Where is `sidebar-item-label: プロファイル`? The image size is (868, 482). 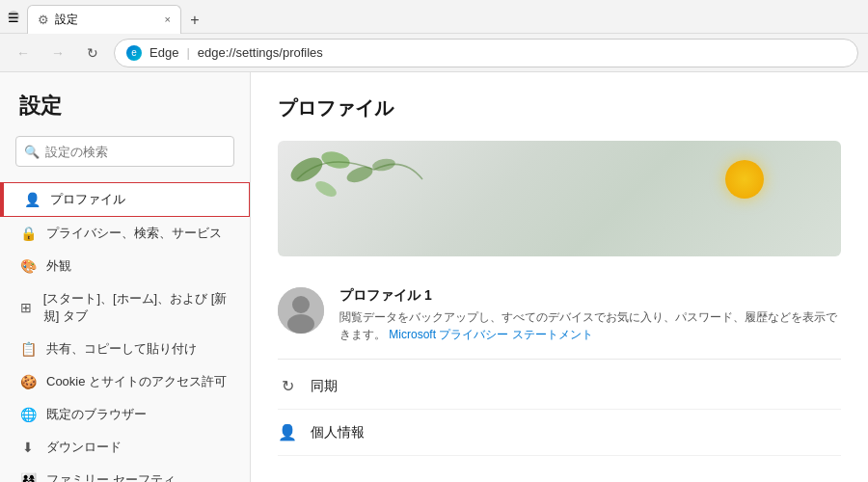 sidebar-item-label: プロファイル is located at coordinates (88, 200).